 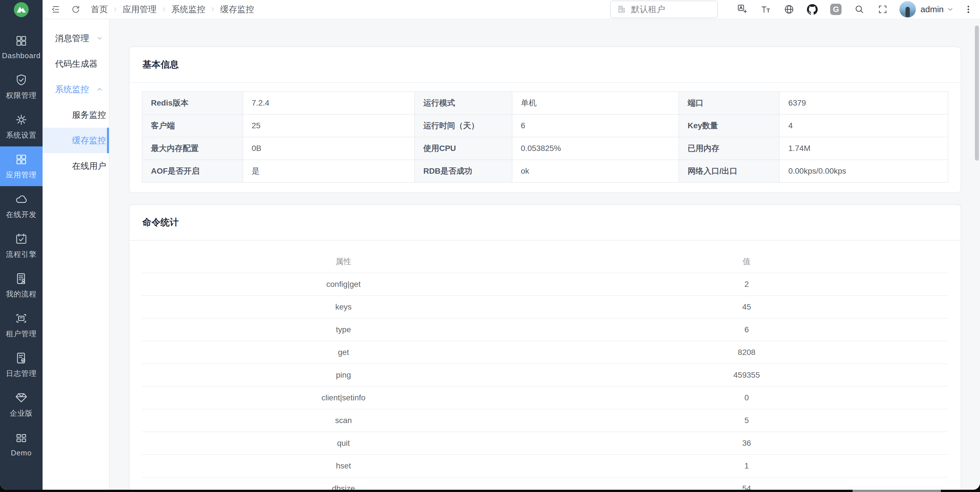 What do you see at coordinates (161, 65) in the screenshot?
I see `card-title: 基本信息` at bounding box center [161, 65].